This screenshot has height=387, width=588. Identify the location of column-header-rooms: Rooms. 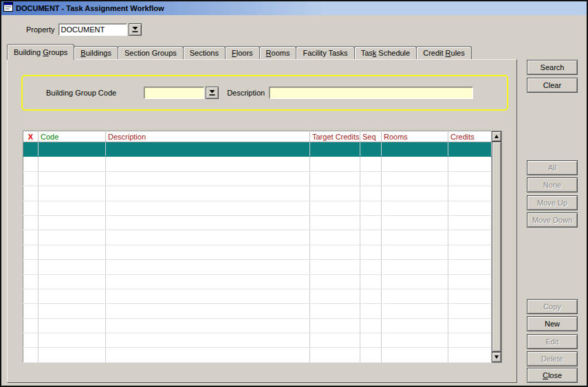
(415, 137).